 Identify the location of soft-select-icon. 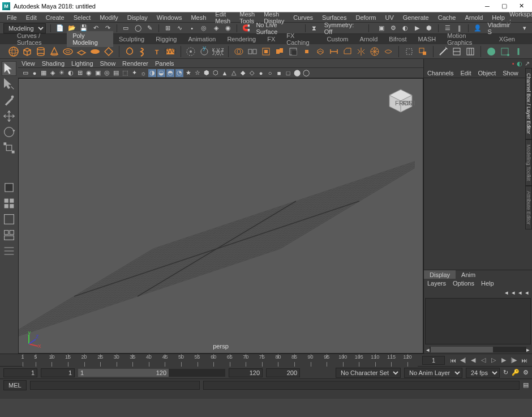
(191, 52).